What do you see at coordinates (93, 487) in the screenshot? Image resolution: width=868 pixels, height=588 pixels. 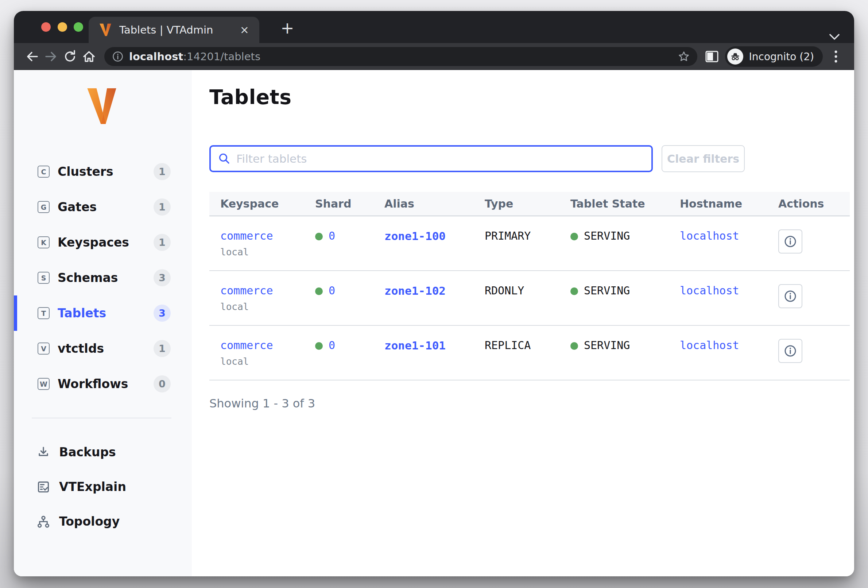 I see `sidebar-item-label: VTExplain` at bounding box center [93, 487].